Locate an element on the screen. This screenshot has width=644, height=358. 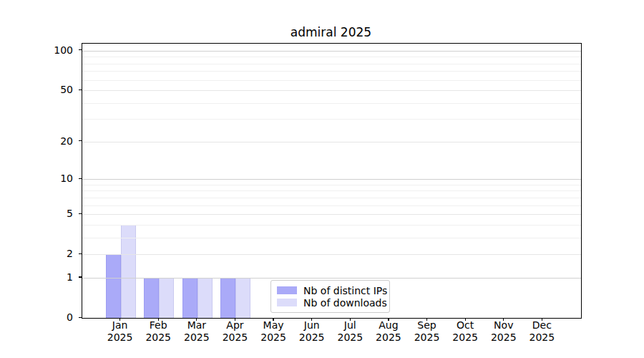
bar-apr-downloads is located at coordinates (243, 298).